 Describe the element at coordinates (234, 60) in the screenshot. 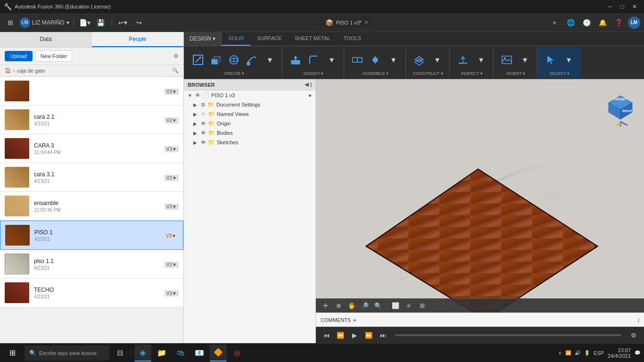

I see `revolve-button` at that location.